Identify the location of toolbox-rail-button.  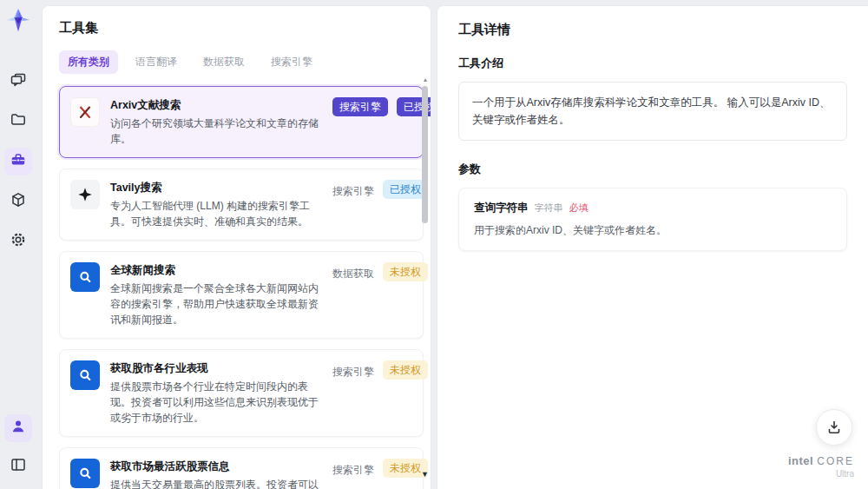
(18, 162).